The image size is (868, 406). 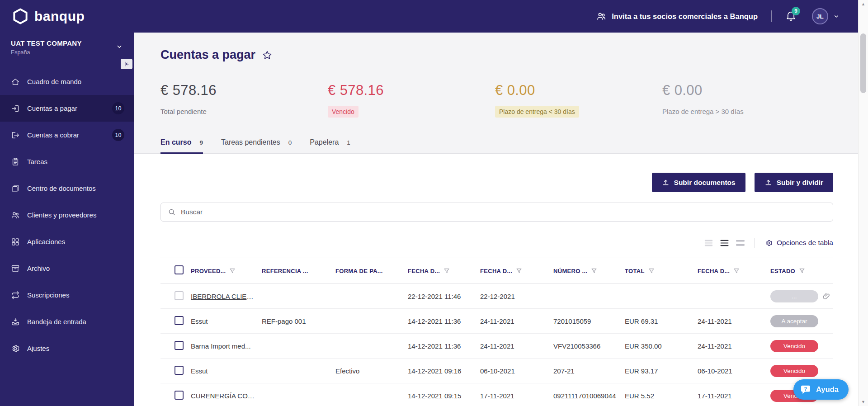 What do you see at coordinates (226, 396) in the screenshot?
I see `cell-proveedor: CURENERGÍA COM...` at bounding box center [226, 396].